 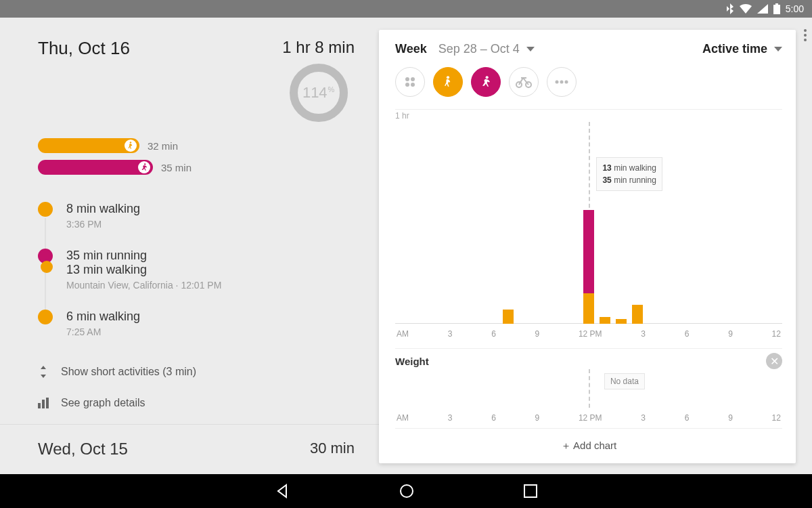 What do you see at coordinates (406, 491) in the screenshot?
I see `android-nav-bar` at bounding box center [406, 491].